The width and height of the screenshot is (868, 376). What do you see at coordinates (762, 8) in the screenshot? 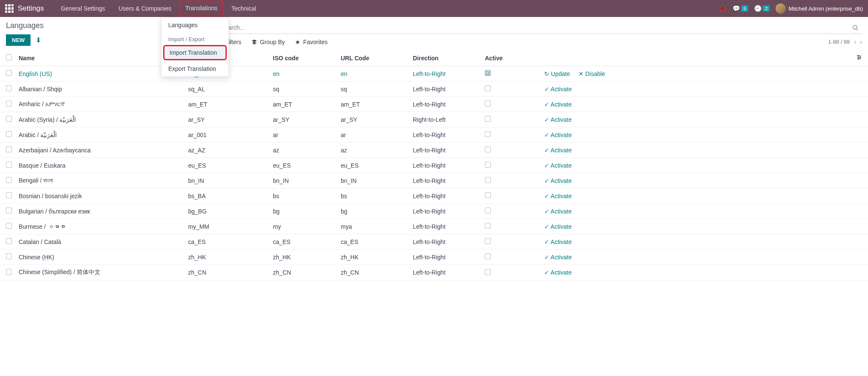
I see `activity-icon: 🕘2` at bounding box center [762, 8].